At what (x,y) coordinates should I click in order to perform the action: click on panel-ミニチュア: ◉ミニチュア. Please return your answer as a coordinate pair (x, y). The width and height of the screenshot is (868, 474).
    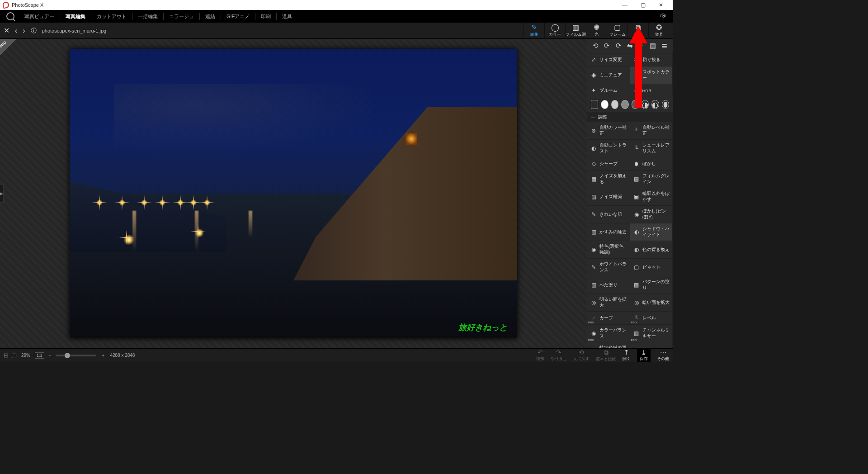
    Looking at the image, I should click on (609, 75).